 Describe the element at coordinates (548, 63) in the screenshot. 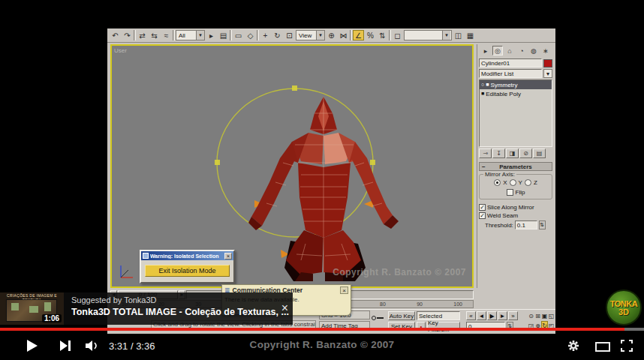

I see `object-color-swatch` at that location.